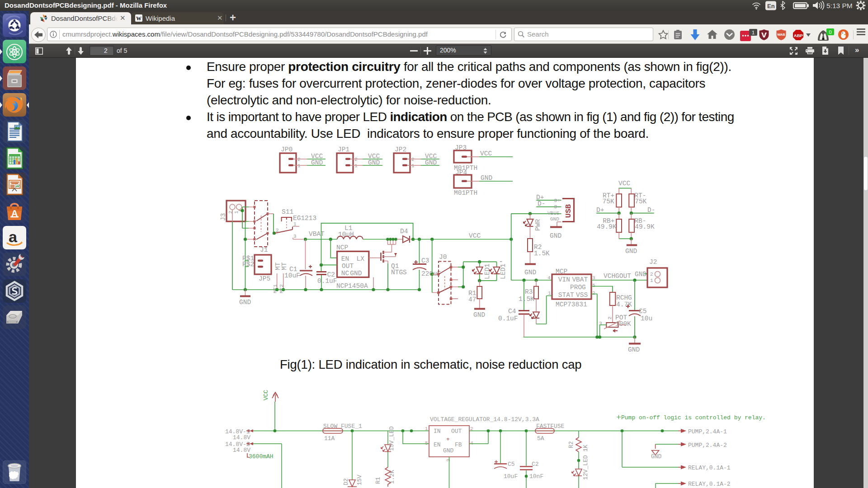 The image size is (868, 488). Describe the element at coordinates (840, 5) in the screenshot. I see `svg-text: 5:13 PM` at that location.